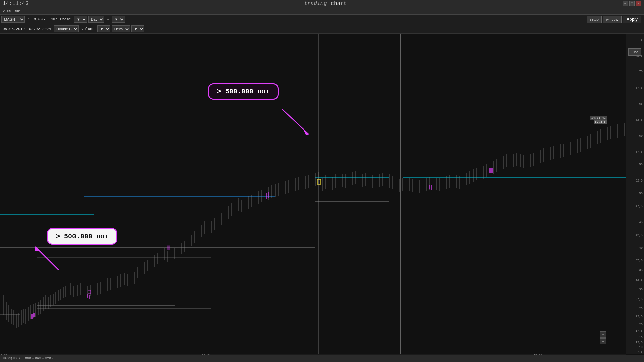  I want to click on price-tick-20: 20, so click(641, 325).